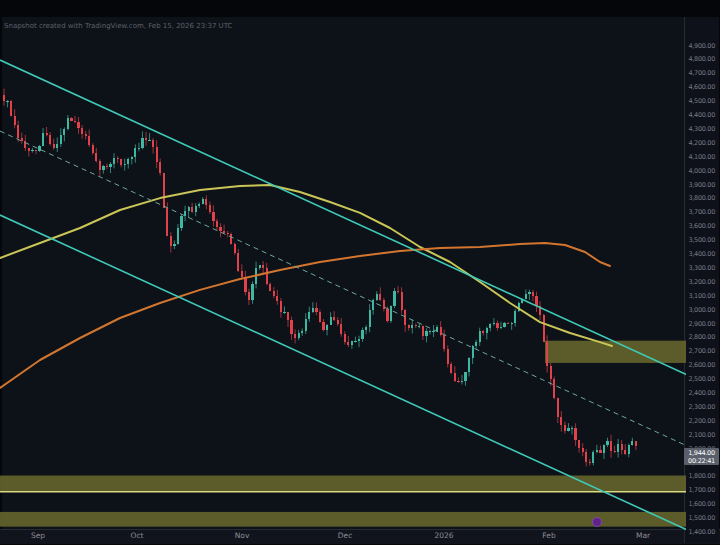  What do you see at coordinates (700, 518) in the screenshot?
I see `price-tick-label: 1,500.00` at bounding box center [700, 518].